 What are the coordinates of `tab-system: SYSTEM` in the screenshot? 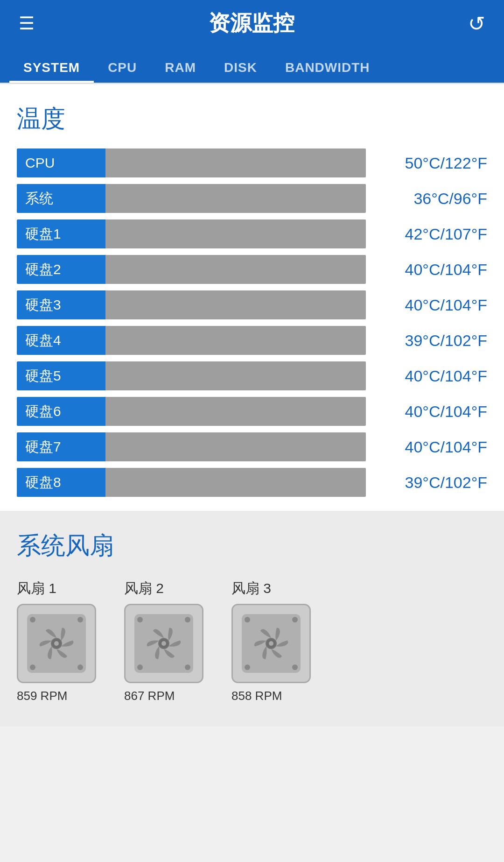 It's located at (51, 71).